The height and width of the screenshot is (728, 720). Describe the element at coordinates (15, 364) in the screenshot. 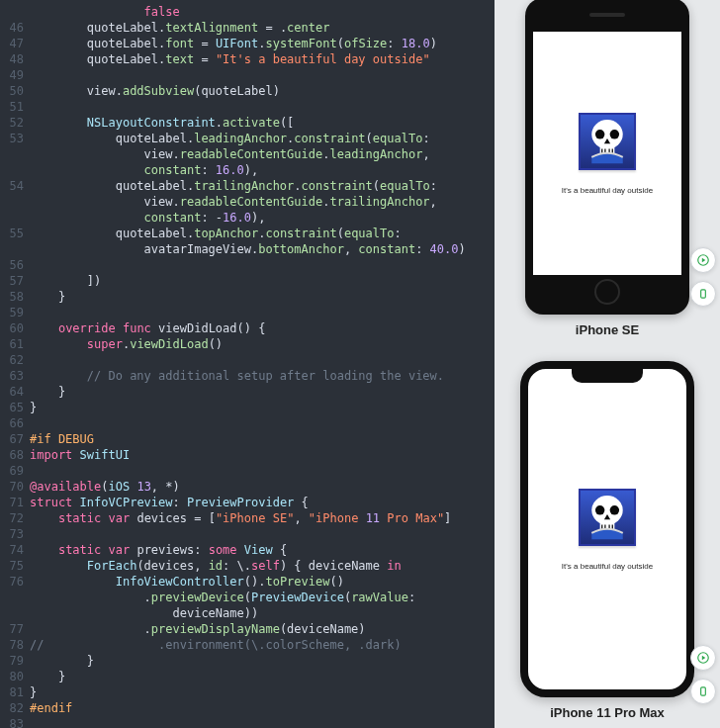

I see `line-gutter: 4647484950515253545556575859606162636465…` at that location.